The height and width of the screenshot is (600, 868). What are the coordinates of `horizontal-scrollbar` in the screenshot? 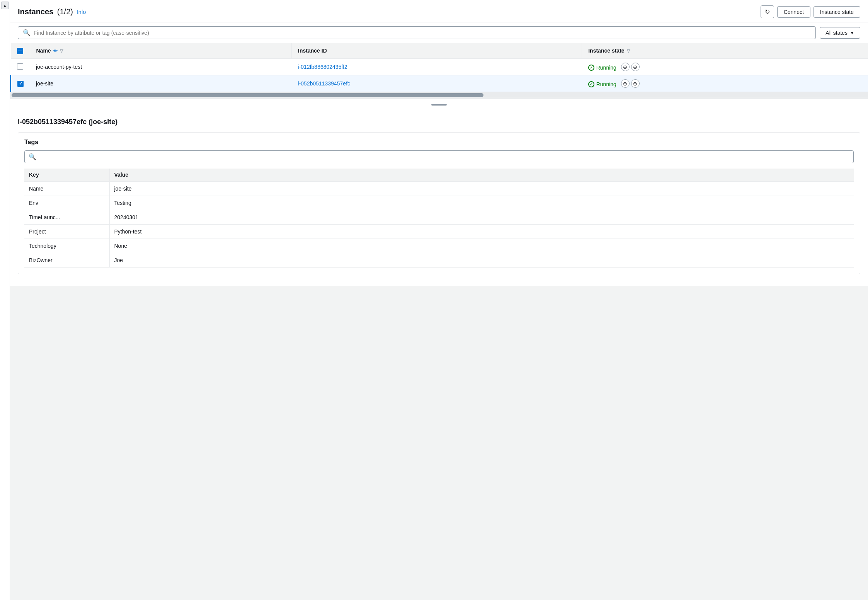 It's located at (439, 95).